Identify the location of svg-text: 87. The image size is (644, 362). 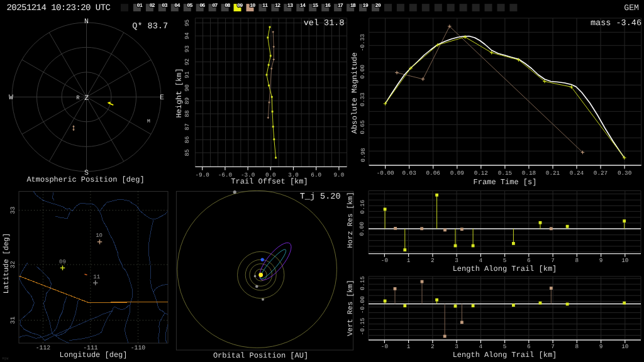
(187, 127).